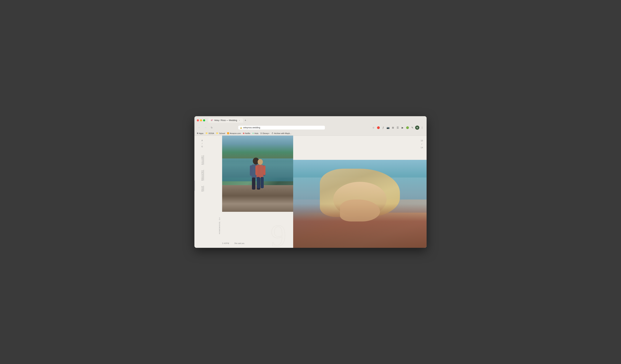 This screenshot has height=364, width=621. Describe the element at coordinates (310, 128) in the screenshot. I see `address-bar-row: ← → ↻ 🔒 veleyross.wedding ☆ 🔴 ƒ 📷 ⊞ ☰ ▶ …` at that location.